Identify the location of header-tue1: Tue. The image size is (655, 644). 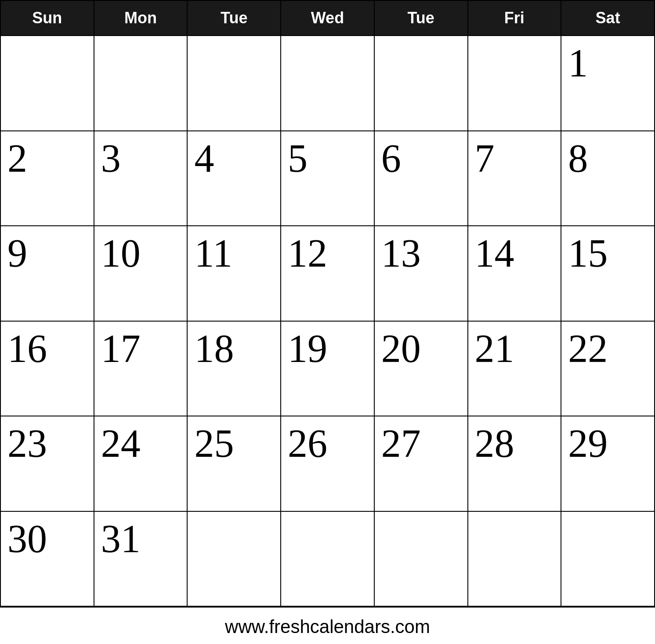
(234, 18).